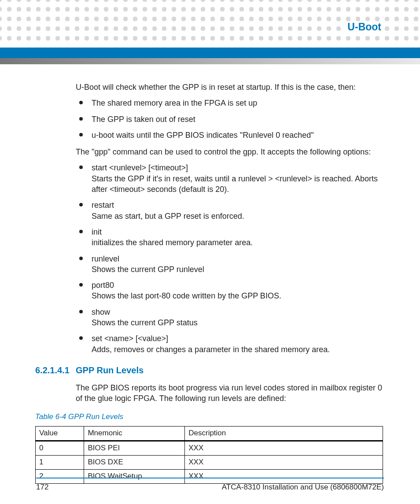  I want to click on table-caption: Table 6-4 GPP Run Levels, so click(209, 417).